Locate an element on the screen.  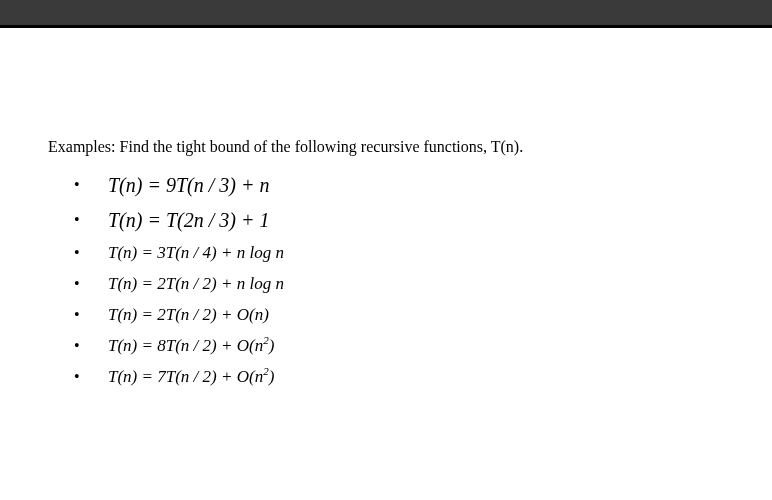
equation: T(n) = 8T(n / 2) + O(n2) is located at coordinates (191, 346).